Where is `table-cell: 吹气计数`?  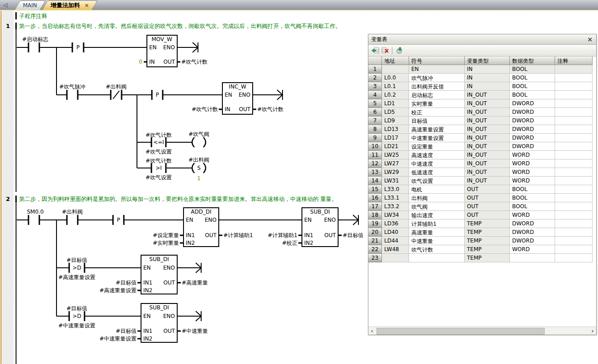
table-cell: 吹气计数 is located at coordinates (437, 249).